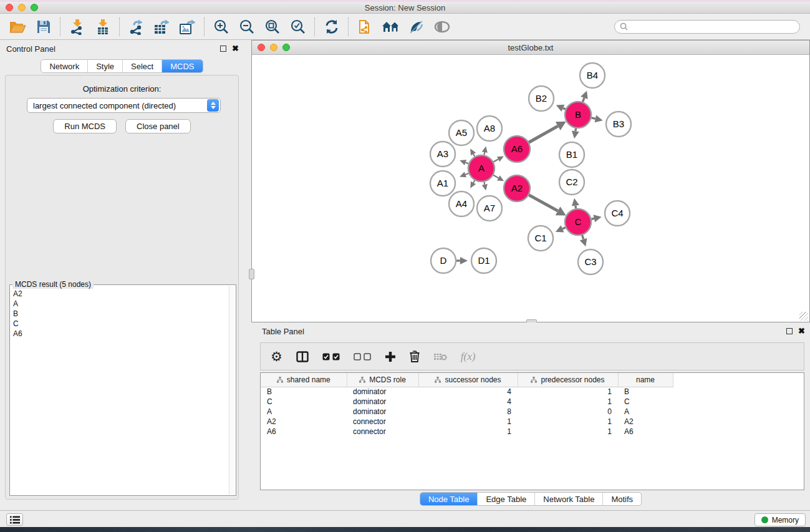 The height and width of the screenshot is (532, 810). I want to click on graph-node-B1: B1, so click(572, 155).